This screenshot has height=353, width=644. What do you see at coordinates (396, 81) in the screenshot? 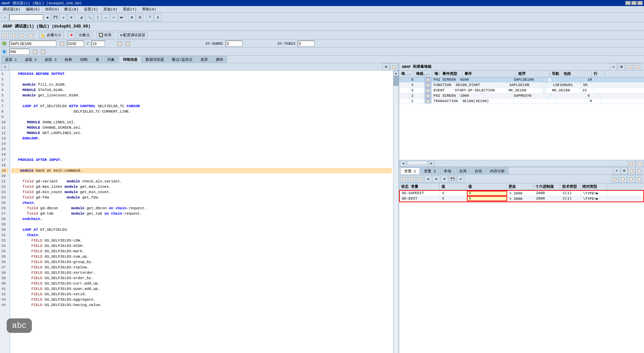
I see `scroll-thumb` at bounding box center [396, 81].